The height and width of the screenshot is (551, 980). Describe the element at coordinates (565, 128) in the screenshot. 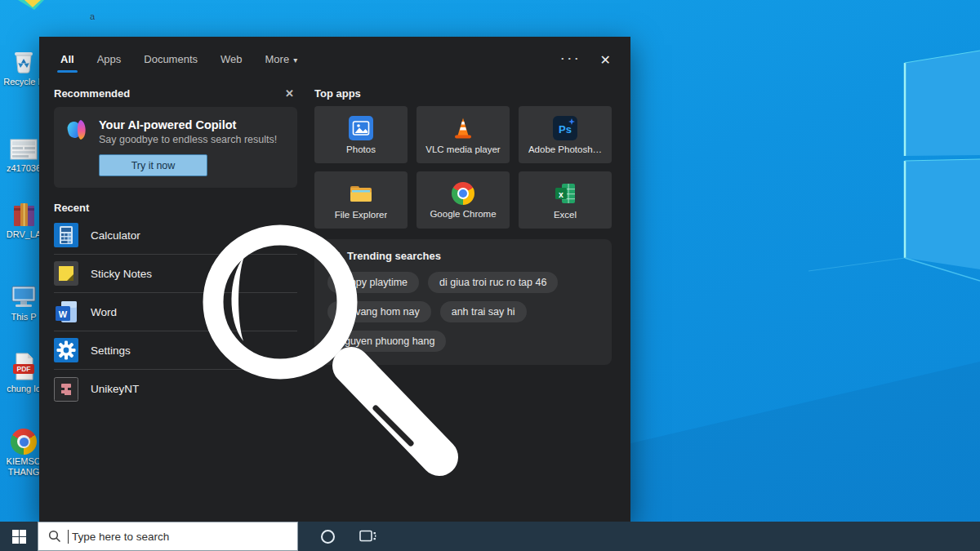

I see `photoshop-icon: Ps` at that location.